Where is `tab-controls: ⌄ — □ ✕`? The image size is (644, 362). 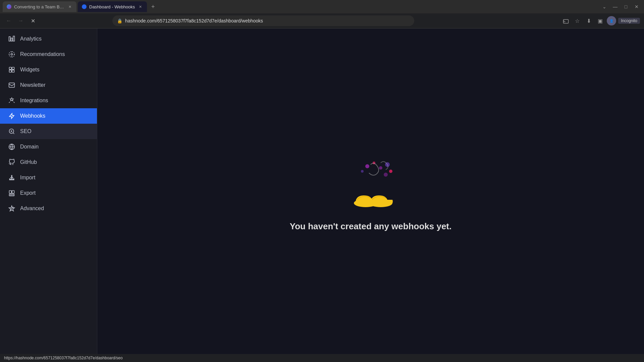
tab-controls: ⌄ — □ ✕ is located at coordinates (621, 7).